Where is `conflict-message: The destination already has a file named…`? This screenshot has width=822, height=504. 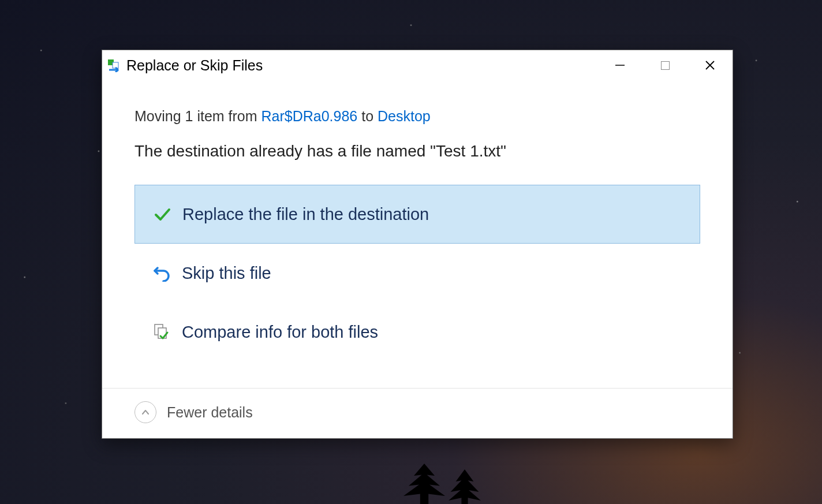
conflict-message: The destination already has a file named… is located at coordinates (417, 151).